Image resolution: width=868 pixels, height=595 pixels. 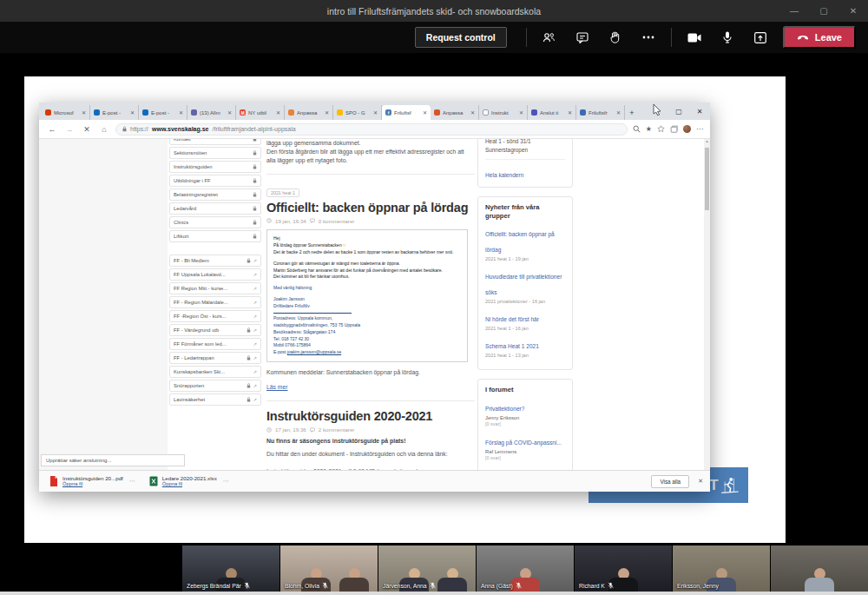 I want to click on raise-hand-icon, so click(x=615, y=37).